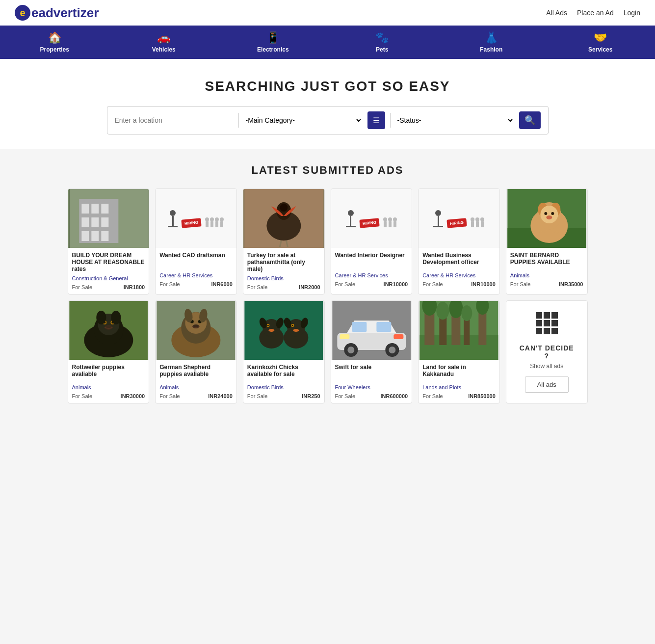 The height and width of the screenshot is (644, 655). I want to click on ad-footer-10: For Sale INR600000, so click(372, 396).